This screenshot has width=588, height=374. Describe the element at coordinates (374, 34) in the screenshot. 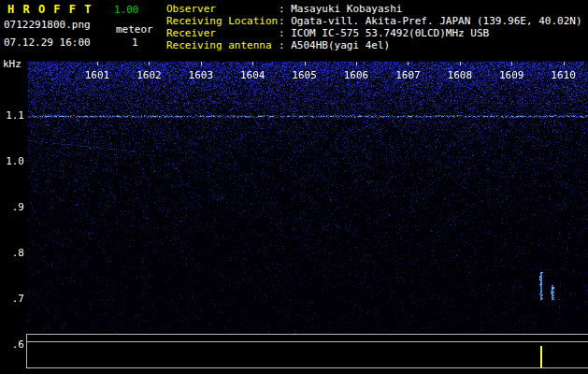

I see `info-row: Receiver: ICOM IC-575 53.7492(0LCD)MHz U…` at that location.